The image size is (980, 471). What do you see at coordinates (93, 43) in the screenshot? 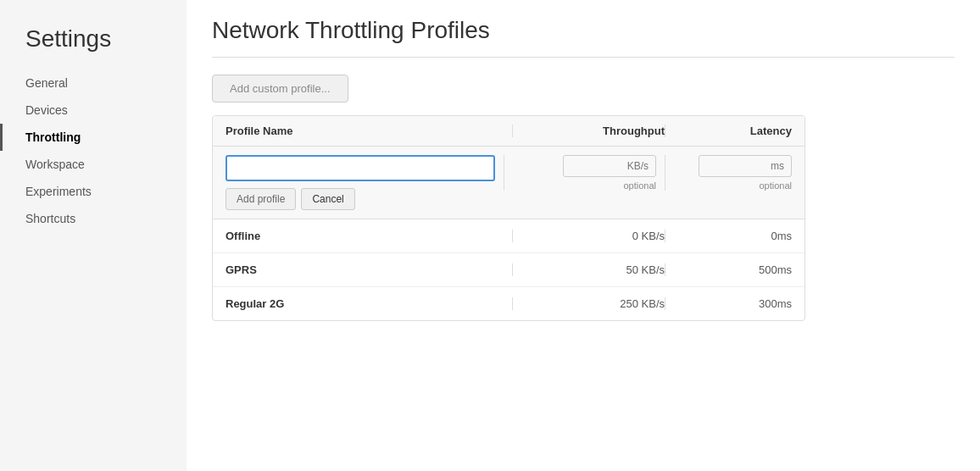
I see `sidebar-title: Settings` at bounding box center [93, 43].